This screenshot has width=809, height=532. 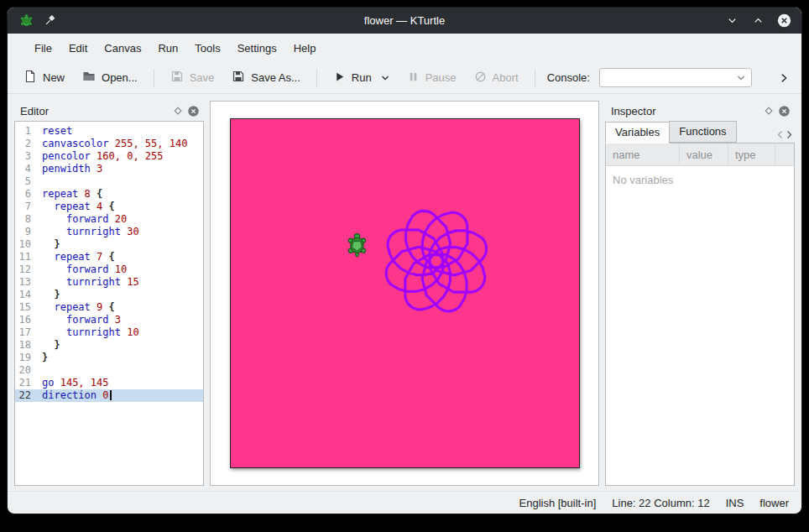 What do you see at coordinates (404, 20) in the screenshot?
I see `titlebar: flower — KTurtle` at bounding box center [404, 20].